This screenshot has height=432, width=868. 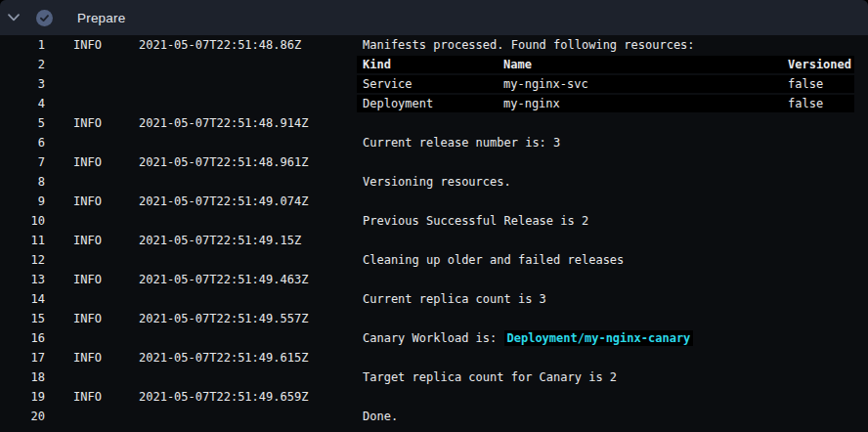 I want to click on log-row: 8Versioning resources., so click(x=434, y=182).